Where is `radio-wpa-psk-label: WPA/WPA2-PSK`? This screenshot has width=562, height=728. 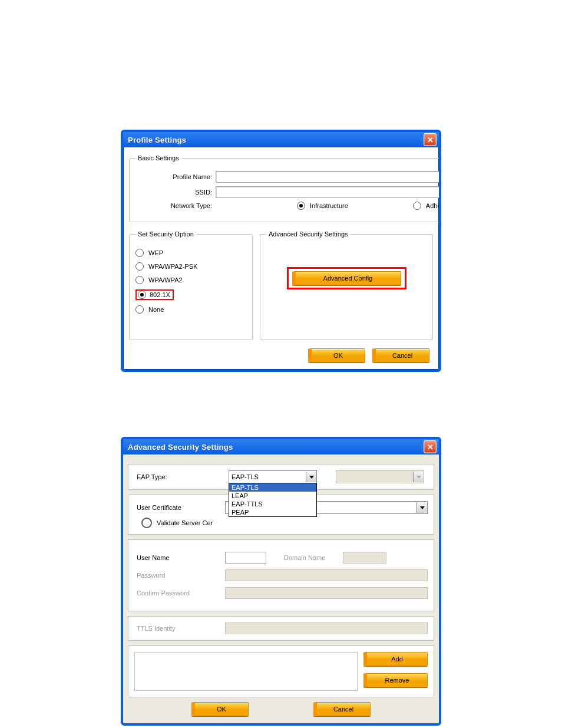
radio-wpa-psk-label: WPA/WPA2-PSK is located at coordinates (173, 266).